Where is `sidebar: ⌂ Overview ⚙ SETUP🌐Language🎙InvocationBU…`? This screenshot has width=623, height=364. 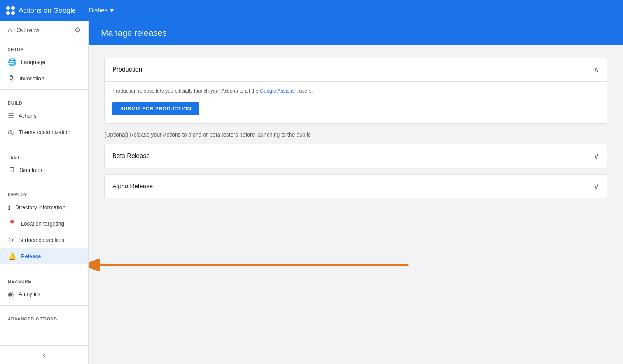
sidebar: ⌂ Overview ⚙ SETUP🌐Language🎙InvocationBU… is located at coordinates (44, 192).